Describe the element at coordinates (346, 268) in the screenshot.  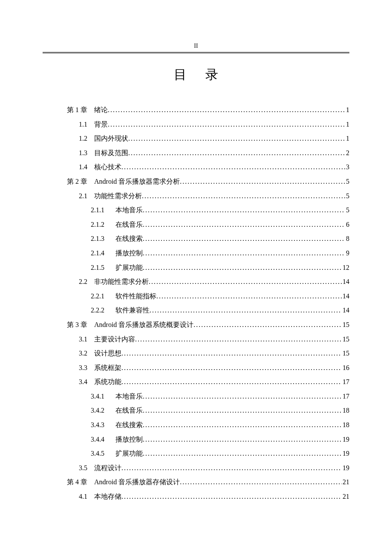
I see `toc-entry-page: 12` at that location.